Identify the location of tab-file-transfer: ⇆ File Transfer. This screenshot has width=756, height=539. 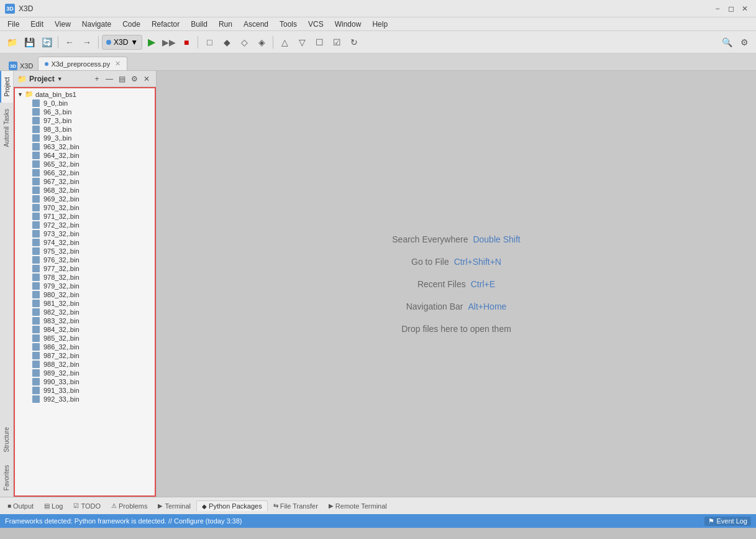
(296, 506).